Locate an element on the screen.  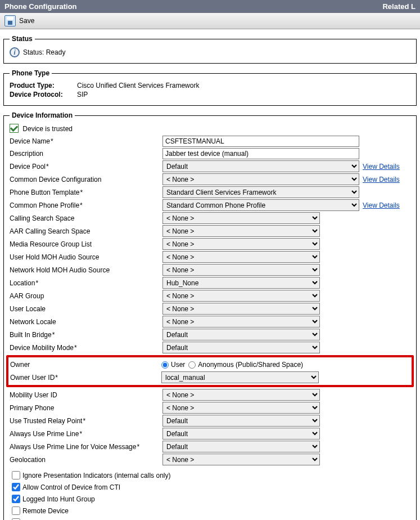
description-label: Description is located at coordinates (86, 154).